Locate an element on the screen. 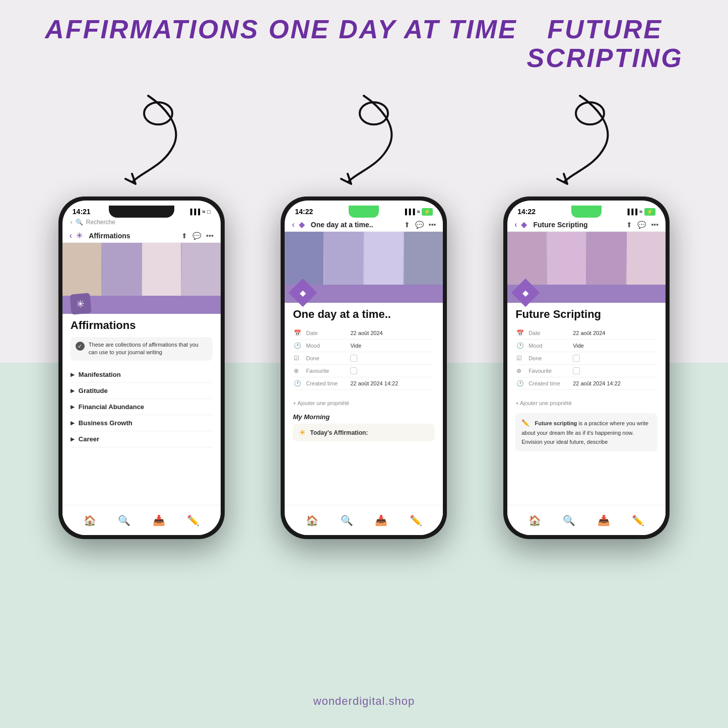 The height and width of the screenshot is (728, 728). done-icon-2: ☑ is located at coordinates (298, 358).